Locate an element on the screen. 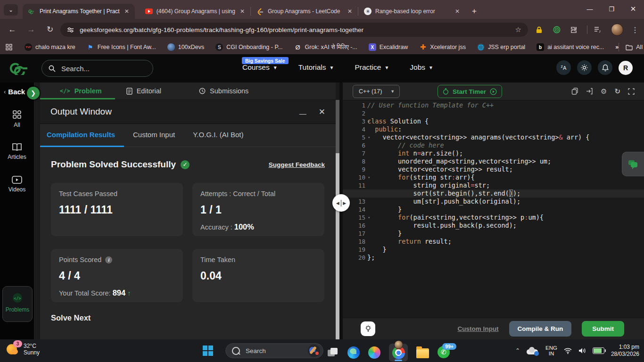 The height and width of the screenshot is (362, 644). whatsapp-icon: ✆ 99+ is located at coordinates (444, 353).